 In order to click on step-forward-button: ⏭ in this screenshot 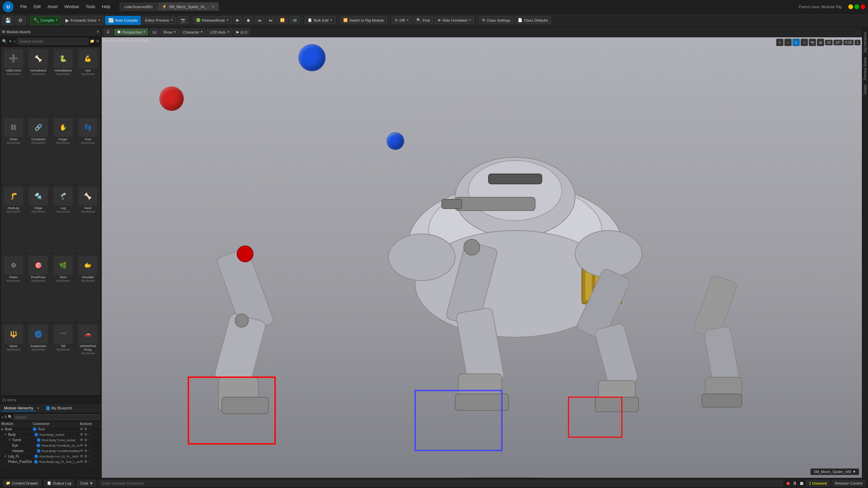, I will do `click(271, 20)`.